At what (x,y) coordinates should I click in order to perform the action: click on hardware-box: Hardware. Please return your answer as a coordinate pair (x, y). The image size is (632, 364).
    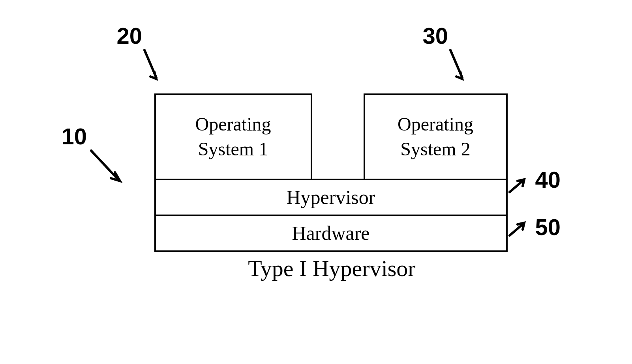
    Looking at the image, I should click on (331, 233).